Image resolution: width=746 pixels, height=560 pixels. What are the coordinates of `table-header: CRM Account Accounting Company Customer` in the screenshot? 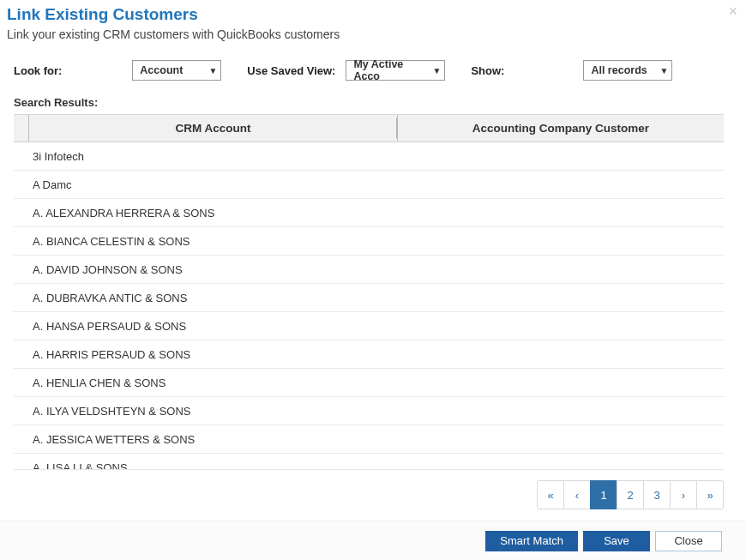 It's located at (369, 129).